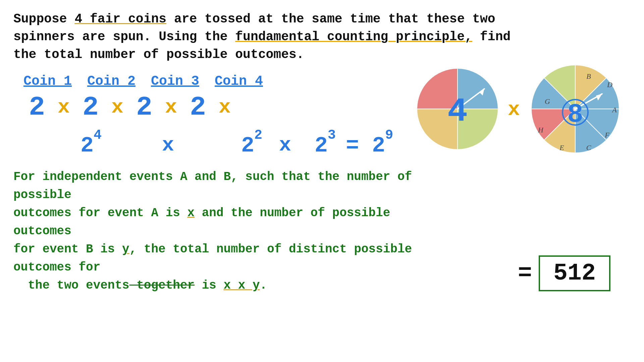  I want to click on svg-text: 4, so click(458, 112).